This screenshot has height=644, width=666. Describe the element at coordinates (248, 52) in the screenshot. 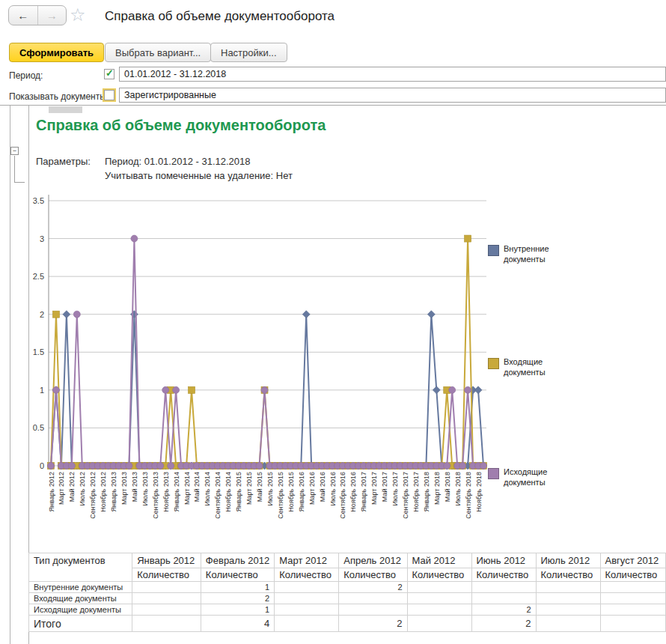

I see `settings-button: Настройки...` at that location.